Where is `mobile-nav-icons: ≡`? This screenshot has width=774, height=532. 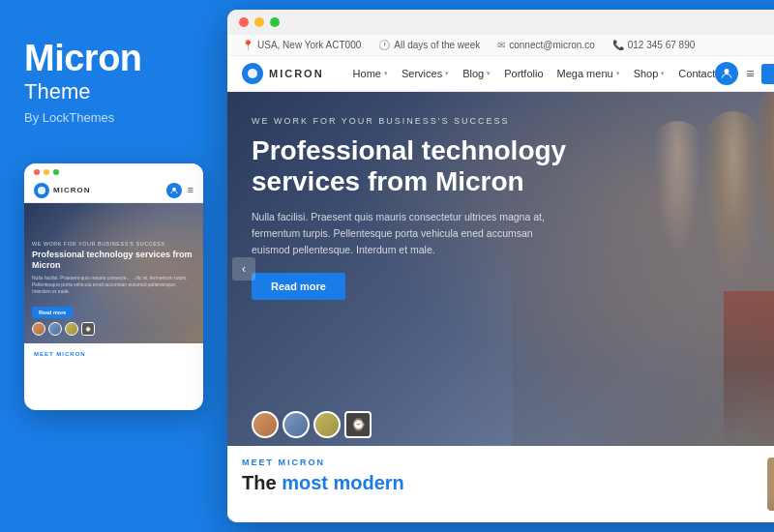 mobile-nav-icons: ≡ is located at coordinates (180, 191).